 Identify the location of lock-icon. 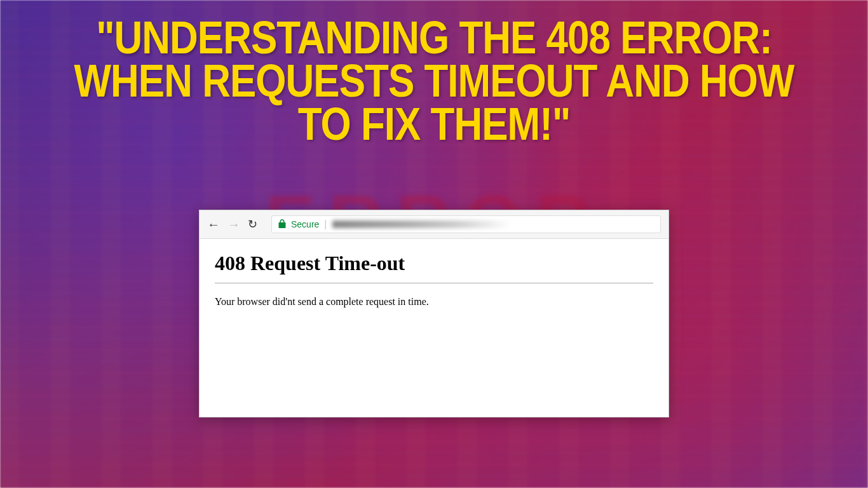
(282, 225).